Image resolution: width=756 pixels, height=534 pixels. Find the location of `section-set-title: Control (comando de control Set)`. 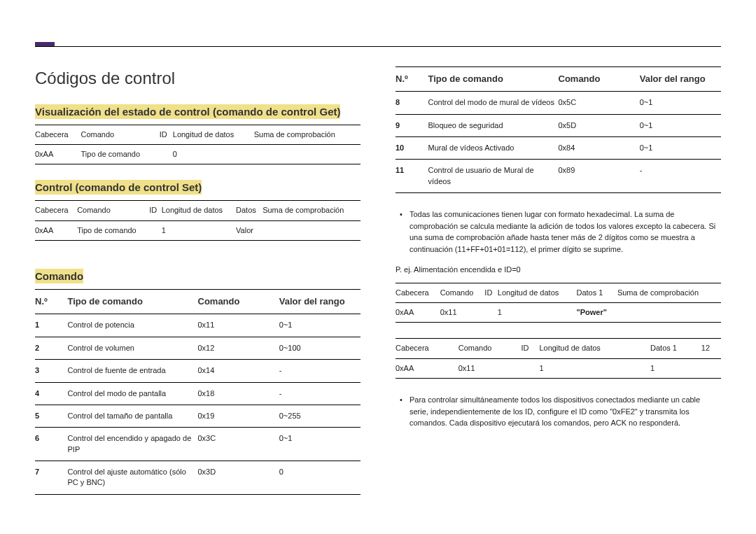

section-set-title: Control (comando de control Set) is located at coordinates (118, 188).